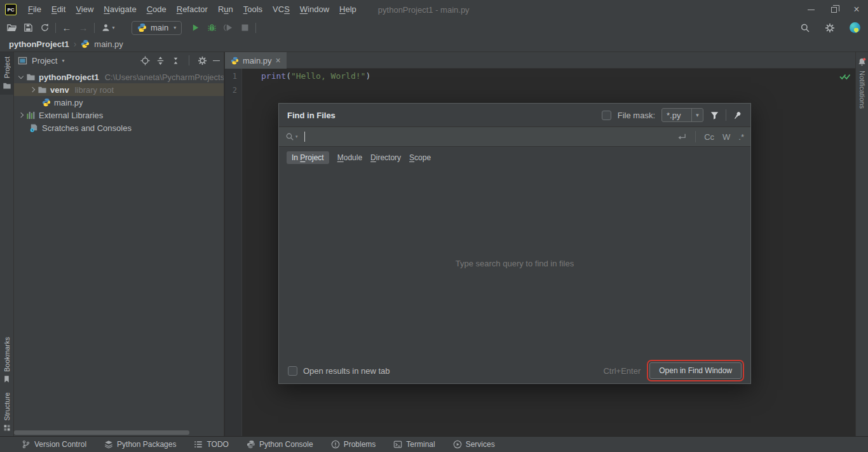 The image size is (868, 452). What do you see at coordinates (857, 10) in the screenshot?
I see `close-button: ×` at bounding box center [857, 10].